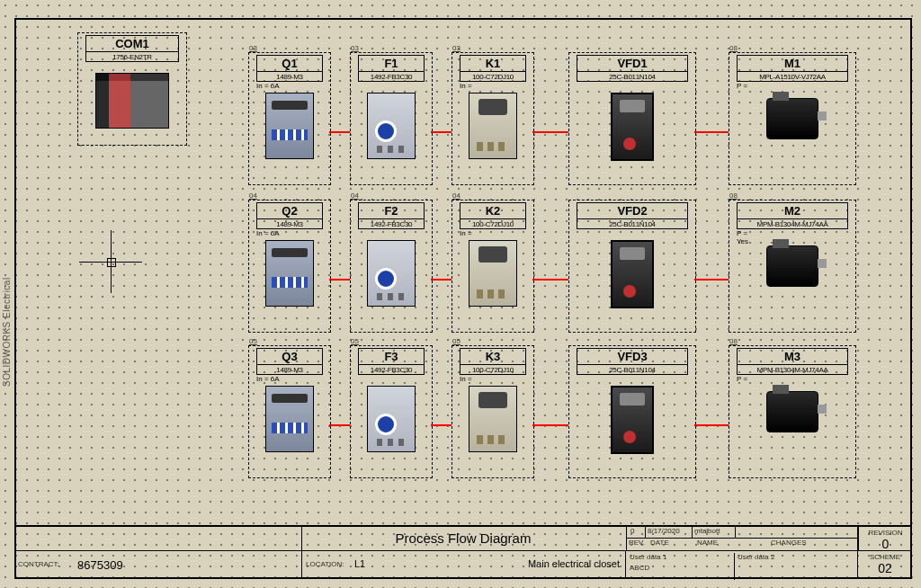 The image size is (921, 588). Describe the element at coordinates (885, 532) in the screenshot. I see `revision-label: REVISION` at that location.